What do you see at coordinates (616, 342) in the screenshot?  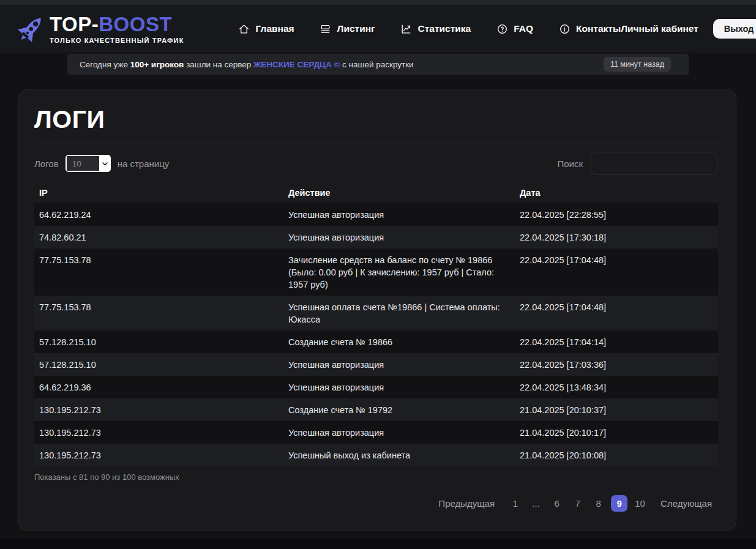 I see `cell-date: 22.04.2025 [17:04:14]` at bounding box center [616, 342].